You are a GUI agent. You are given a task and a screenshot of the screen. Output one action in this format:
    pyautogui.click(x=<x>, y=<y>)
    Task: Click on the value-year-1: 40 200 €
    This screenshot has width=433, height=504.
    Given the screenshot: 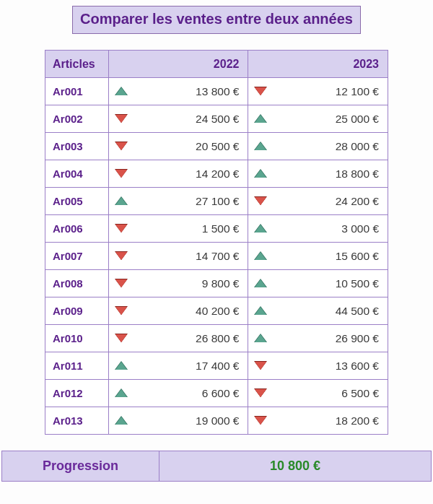 What is the action you would take?
    pyautogui.click(x=183, y=311)
    